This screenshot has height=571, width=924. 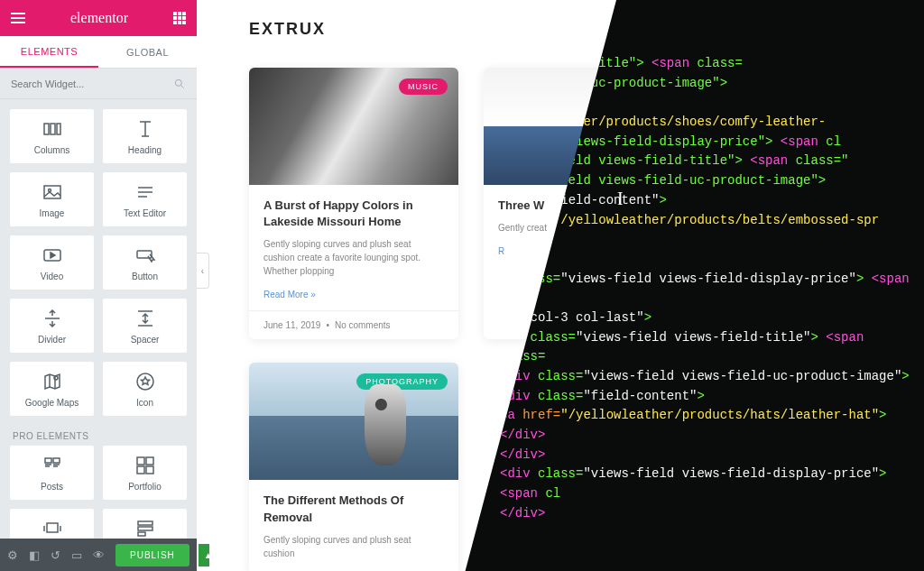 What do you see at coordinates (56, 556) in the screenshot?
I see `history-icon: ↺` at bounding box center [56, 556].